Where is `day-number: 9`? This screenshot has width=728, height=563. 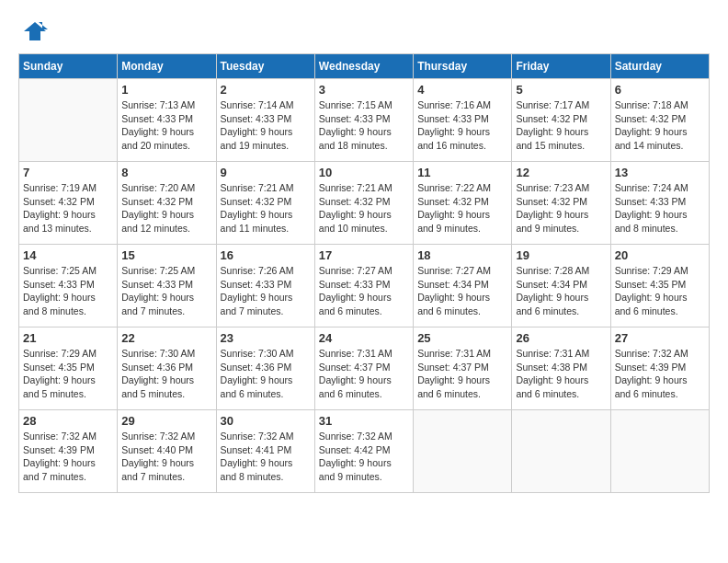
day-number: 9 is located at coordinates (266, 173).